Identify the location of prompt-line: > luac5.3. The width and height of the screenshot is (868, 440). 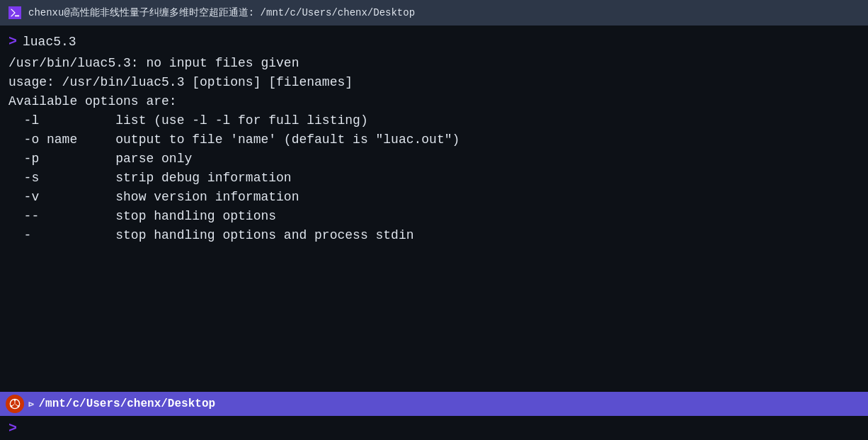
(434, 42).